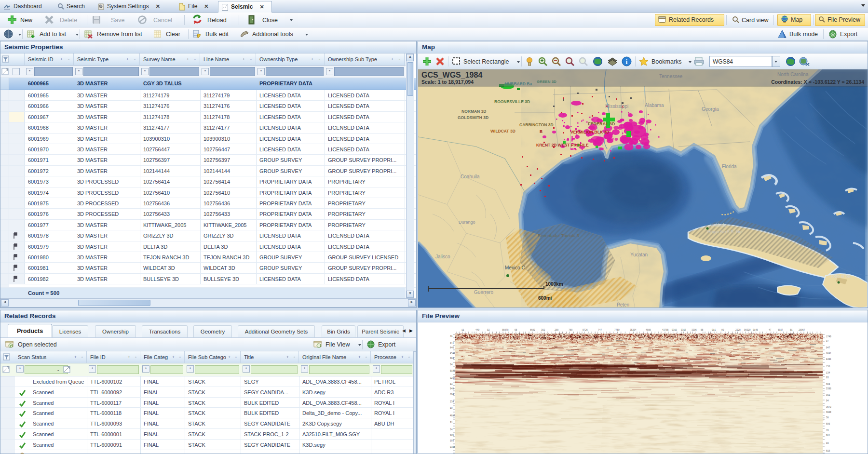 Image resolution: width=868 pixels, height=454 pixels. What do you see at coordinates (828, 395) in the screenshot?
I see `svg-text: 911` at bounding box center [828, 395].